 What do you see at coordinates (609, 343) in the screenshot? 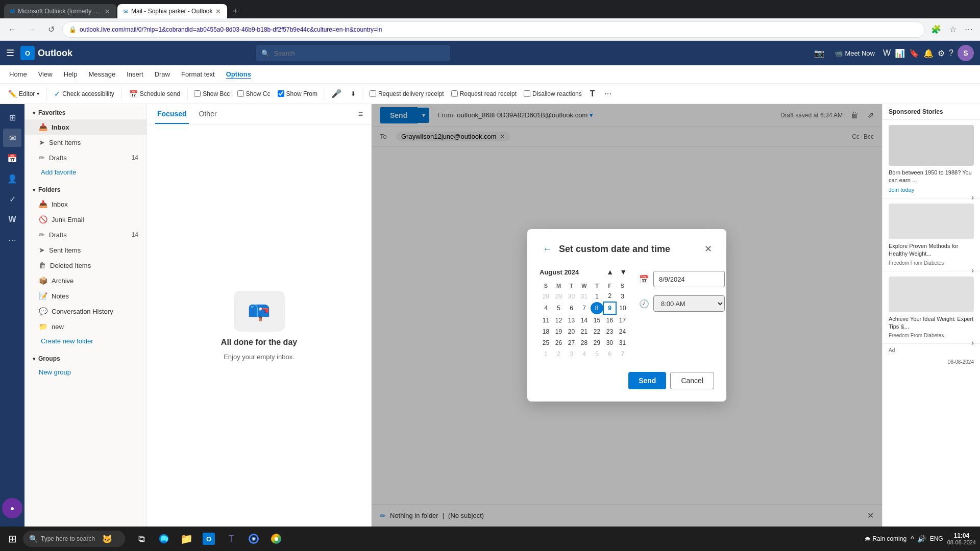
I see `cal-cell: 30` at bounding box center [609, 343].